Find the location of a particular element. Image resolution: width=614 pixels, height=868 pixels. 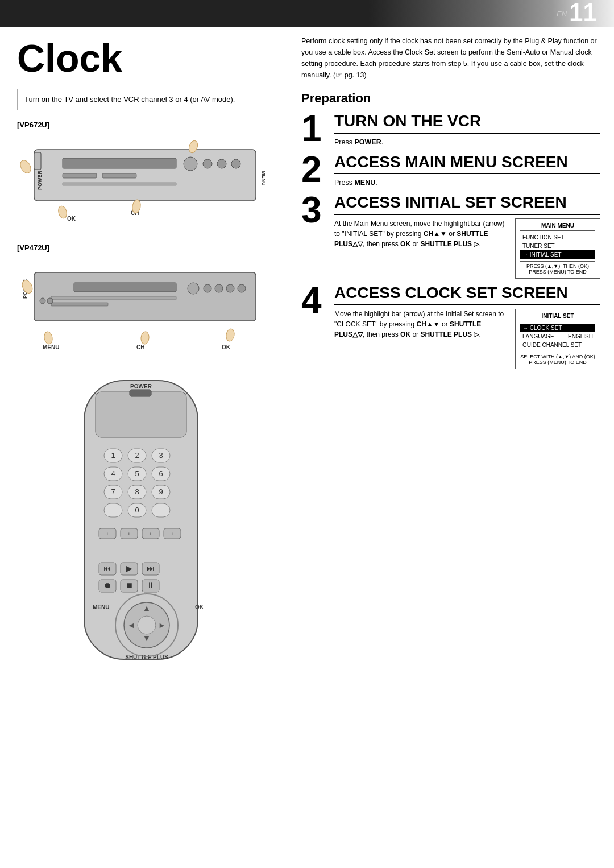

svg-text: 5 is located at coordinates (136, 473).